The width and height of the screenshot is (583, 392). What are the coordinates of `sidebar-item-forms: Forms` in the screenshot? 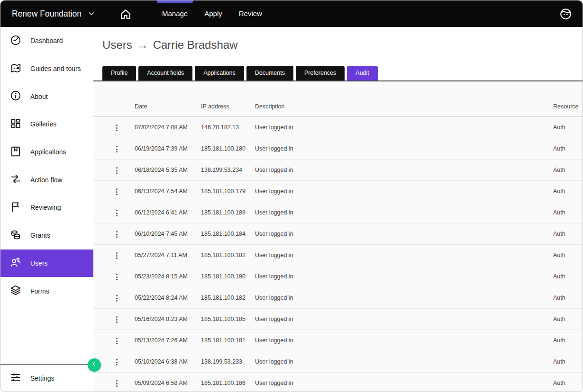 It's located at (47, 291).